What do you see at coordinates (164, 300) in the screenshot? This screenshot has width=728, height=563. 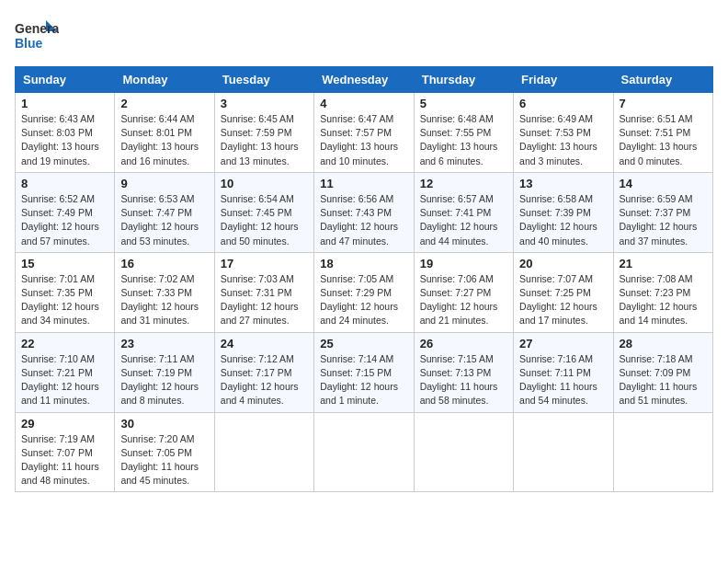 I see `day-info: Sunrise: 7:02 AMSunset: 7:33 PMDaylight:…` at bounding box center [164, 300].